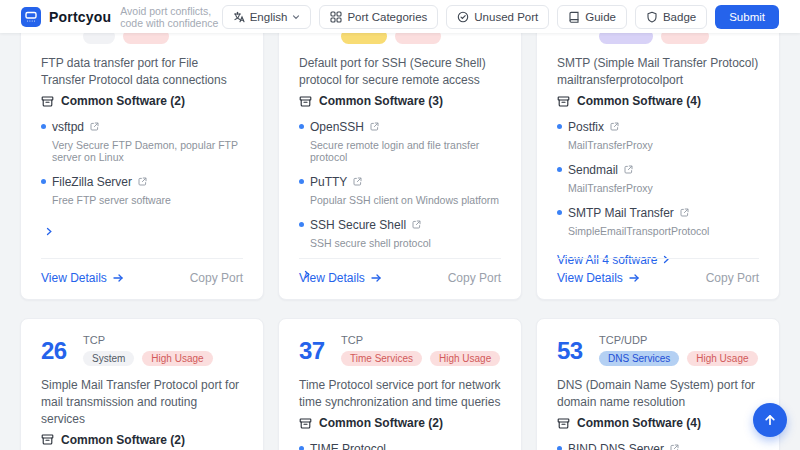 This screenshot has height=450, width=800. Describe the element at coordinates (296, 17) in the screenshot. I see `chevron-down-icon` at that location.